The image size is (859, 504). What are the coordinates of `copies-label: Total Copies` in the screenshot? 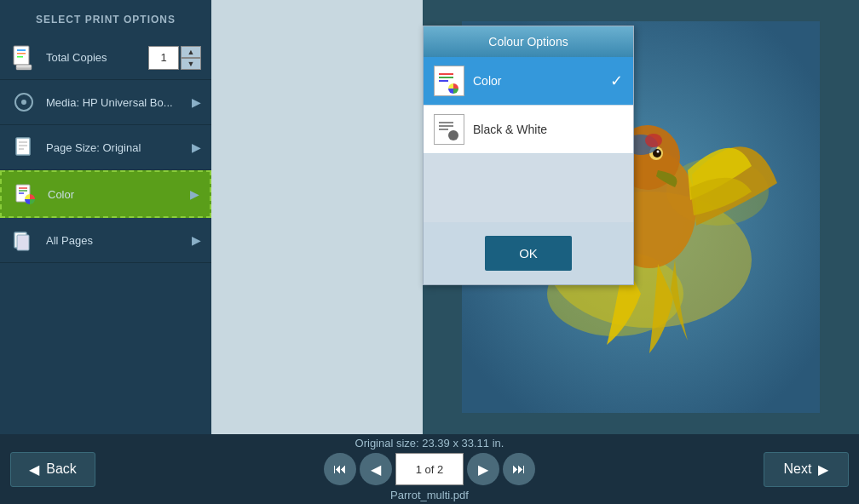 It's located at (97, 58).